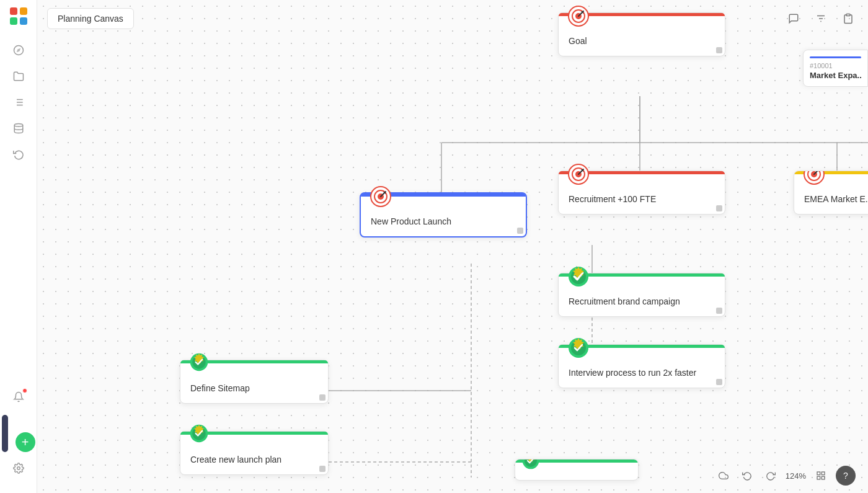 This screenshot has height=493, width=868. I want to click on right-panel: #10001 Market Expa..., so click(836, 68).